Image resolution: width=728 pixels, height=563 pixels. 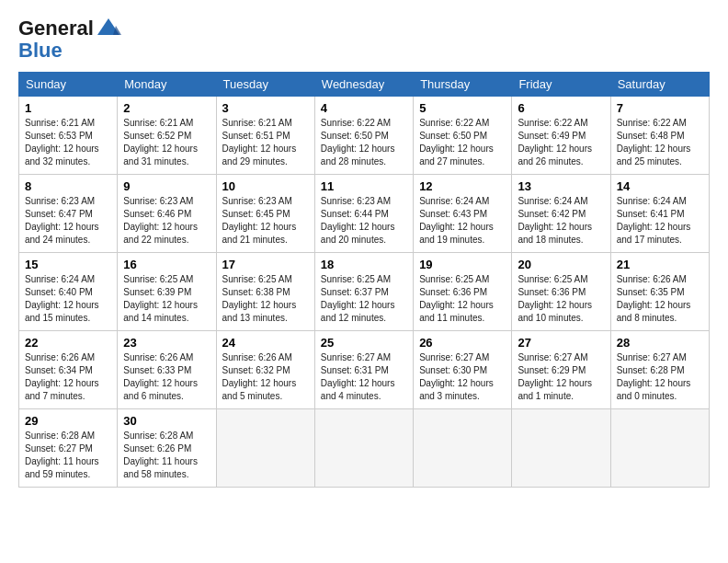 I want to click on calendar-cell: 30Sunrise: 6:28 AM Sunset: 6:26 PM Dayli…, so click(x=167, y=449).